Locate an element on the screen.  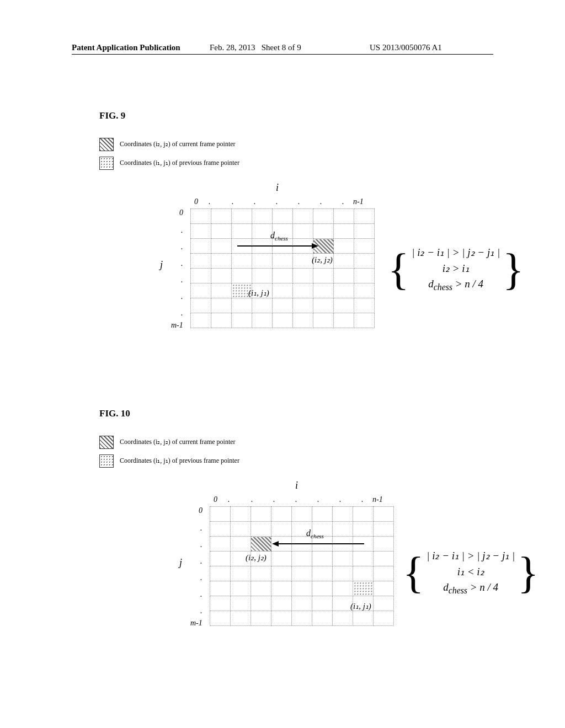
arrow-right-icon is located at coordinates (277, 246).